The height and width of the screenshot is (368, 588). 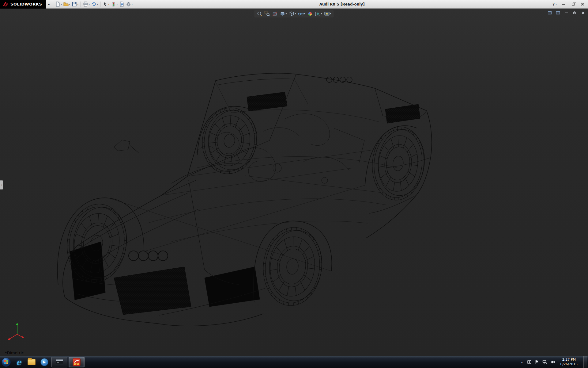 I want to click on help-label: ?, so click(x=554, y=4).